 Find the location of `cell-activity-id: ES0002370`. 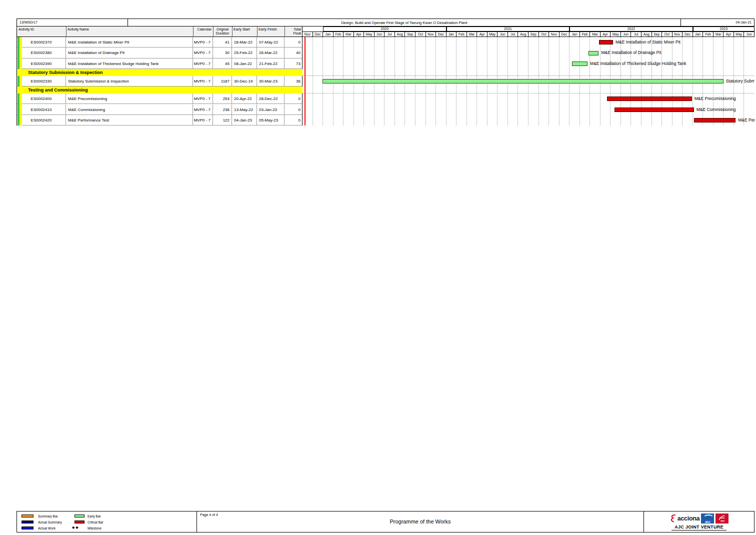

cell-activity-id: ES0002370 is located at coordinates (42, 42).